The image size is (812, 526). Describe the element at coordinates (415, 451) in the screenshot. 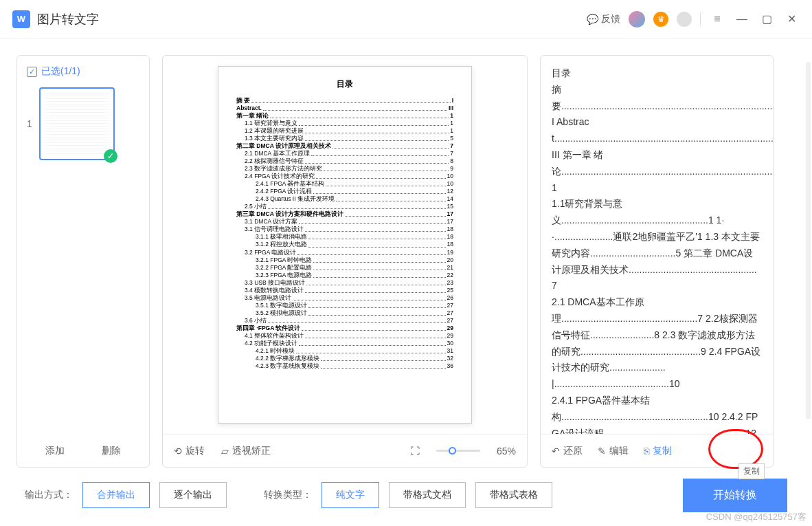

I see `fit-button: ⛶` at that location.